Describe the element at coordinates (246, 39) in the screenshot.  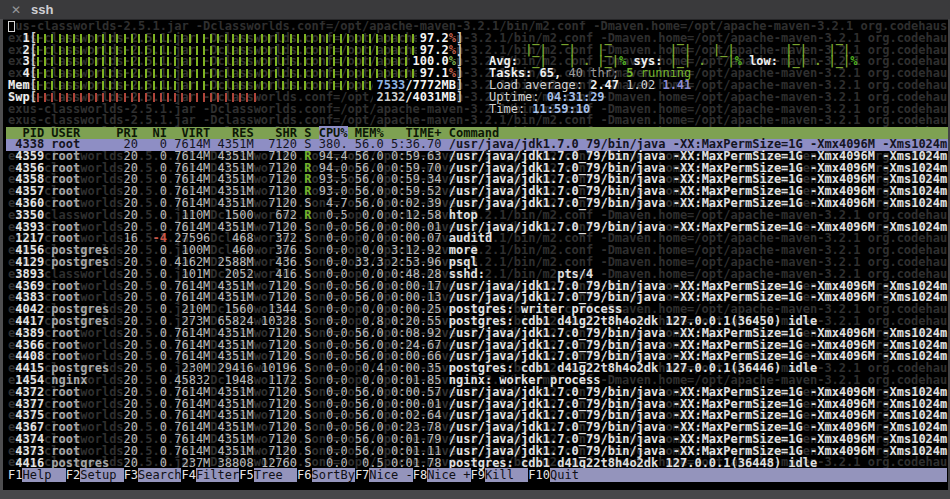
I see `cpu1-meter-bar: 97.2%` at that location.